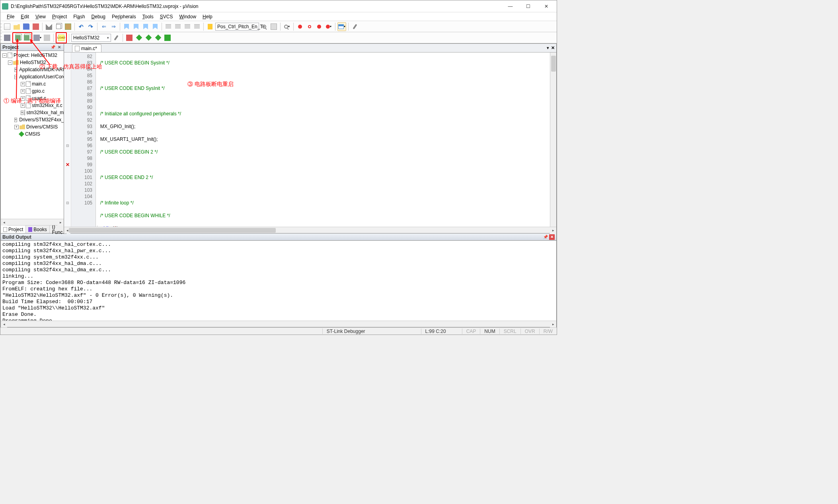 The image size is (838, 504). I want to click on tree-target: −HelloSTM32, so click(32, 62).